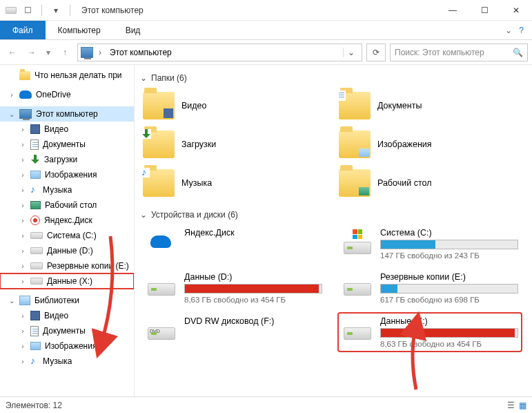  Describe the element at coordinates (522, 30) in the screenshot. I see `help-icon: ?` at that location.